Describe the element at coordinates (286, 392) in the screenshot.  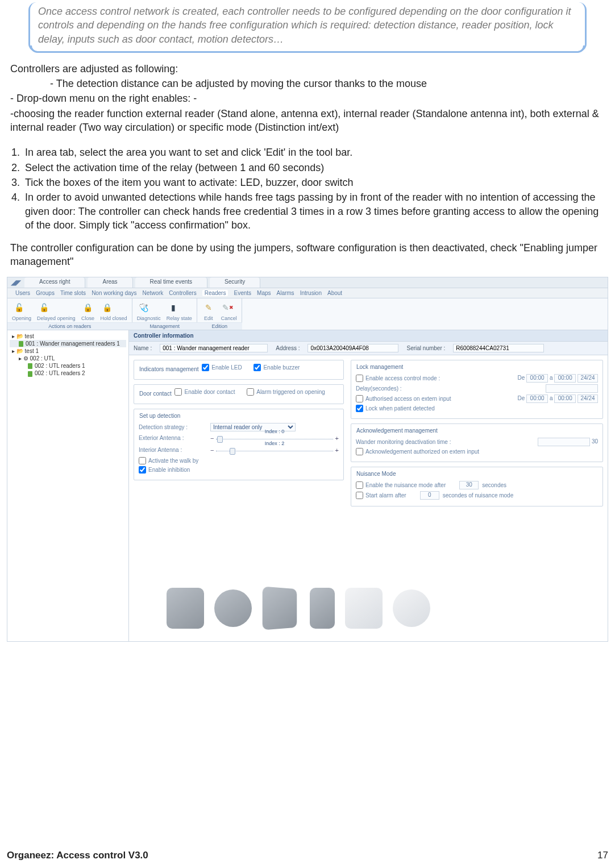
I see `alarm-triggered-checkbox: Alarm triggered on opening` at that location.